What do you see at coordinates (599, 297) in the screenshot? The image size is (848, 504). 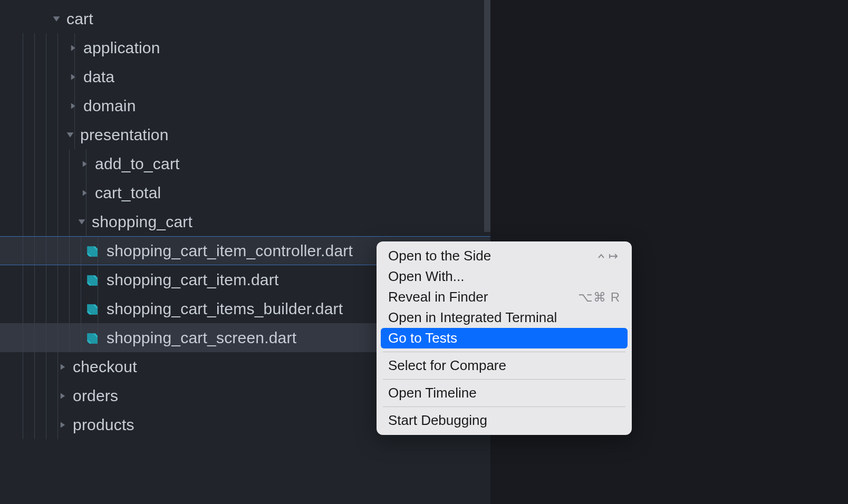 I see `menu-shortcut: ⌥⌘ R` at bounding box center [599, 297].